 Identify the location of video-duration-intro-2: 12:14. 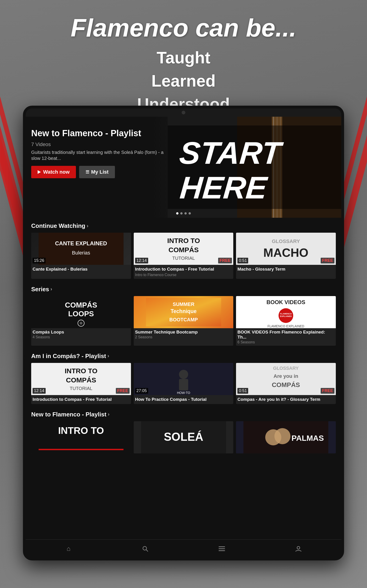
(39, 391).